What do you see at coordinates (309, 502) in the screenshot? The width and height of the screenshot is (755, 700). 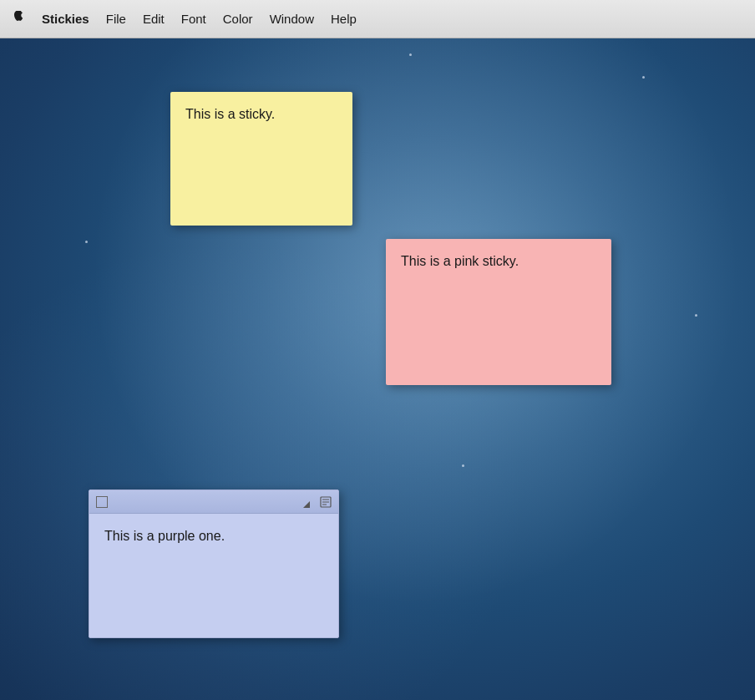 I see `collapse-icon` at bounding box center [309, 502].